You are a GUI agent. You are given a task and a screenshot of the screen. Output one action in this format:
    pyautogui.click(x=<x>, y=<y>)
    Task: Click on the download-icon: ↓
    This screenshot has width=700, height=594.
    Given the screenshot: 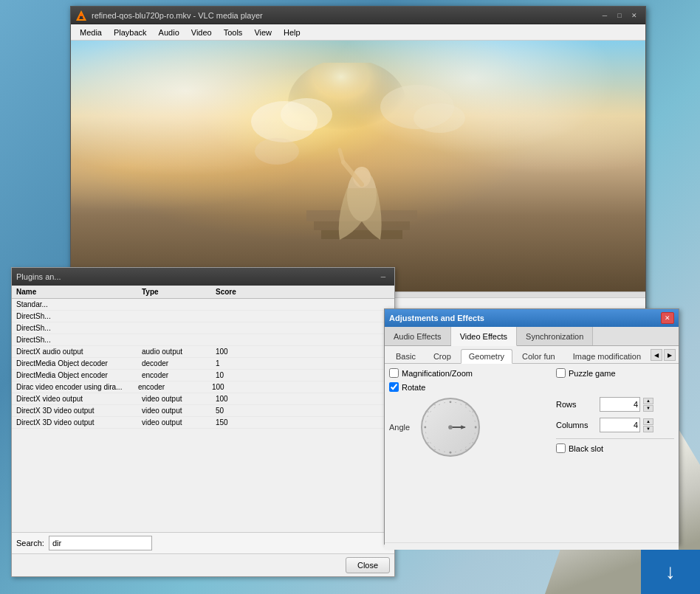 What is the action you would take?
    pyautogui.click(x=670, y=572)
    